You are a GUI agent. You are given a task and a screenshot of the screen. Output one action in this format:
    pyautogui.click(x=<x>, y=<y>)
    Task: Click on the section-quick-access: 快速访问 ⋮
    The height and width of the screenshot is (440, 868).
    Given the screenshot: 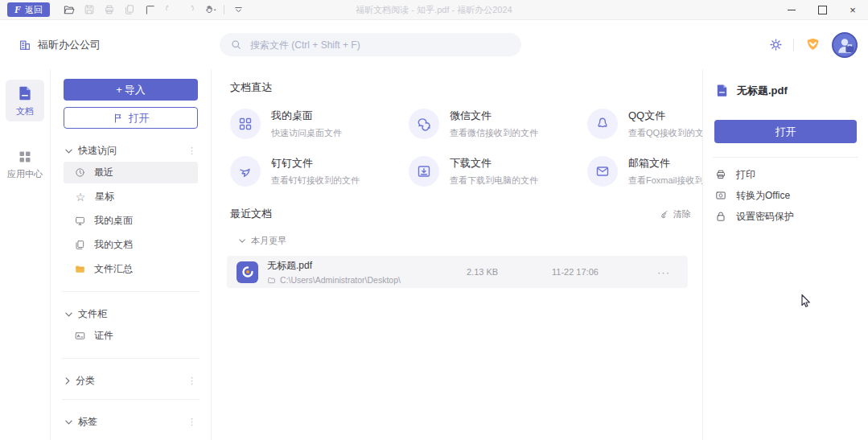 What is the action you would take?
    pyautogui.click(x=130, y=151)
    